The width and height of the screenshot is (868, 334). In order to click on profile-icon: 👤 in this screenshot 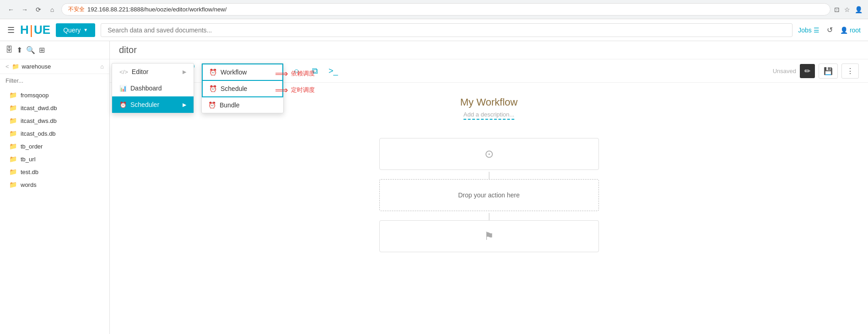, I will do `click(858, 10)`.